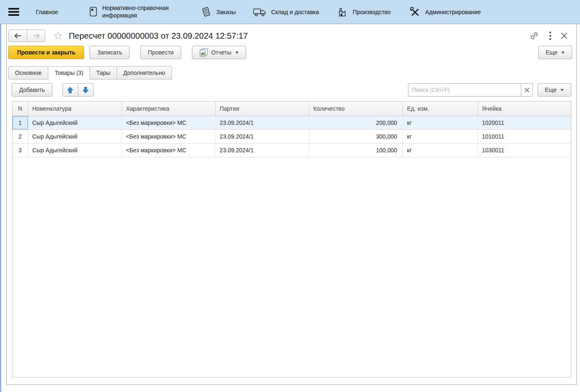 The image size is (580, 392). I want to click on reports-button-label: Отчеты, so click(221, 52).